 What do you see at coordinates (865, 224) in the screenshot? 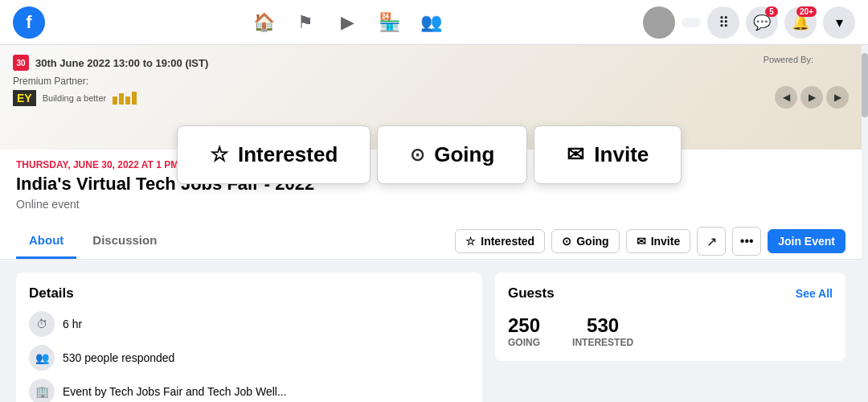
I see `scrollbar-track` at bounding box center [865, 224].